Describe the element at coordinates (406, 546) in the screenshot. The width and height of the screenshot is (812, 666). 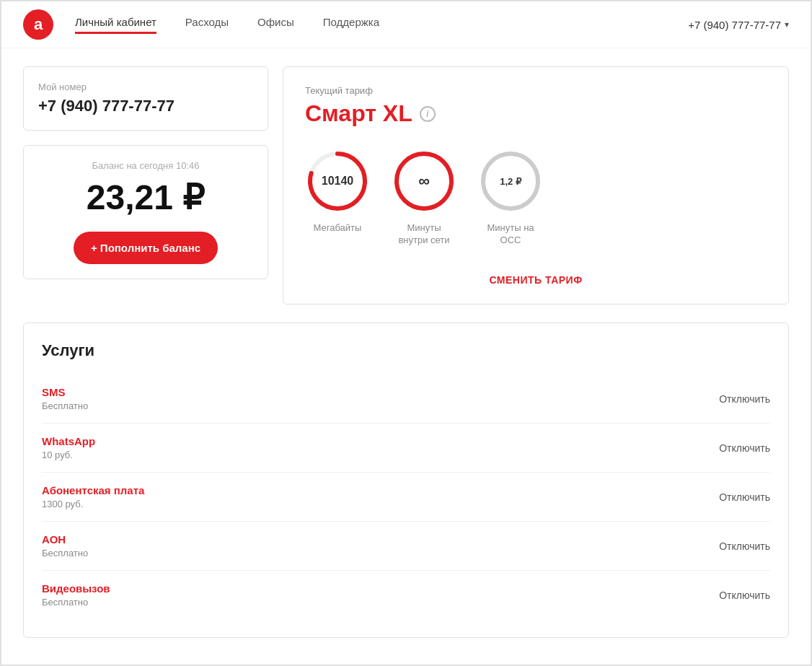
I see `service-item: АОН Бесплатно Отключить` at that location.